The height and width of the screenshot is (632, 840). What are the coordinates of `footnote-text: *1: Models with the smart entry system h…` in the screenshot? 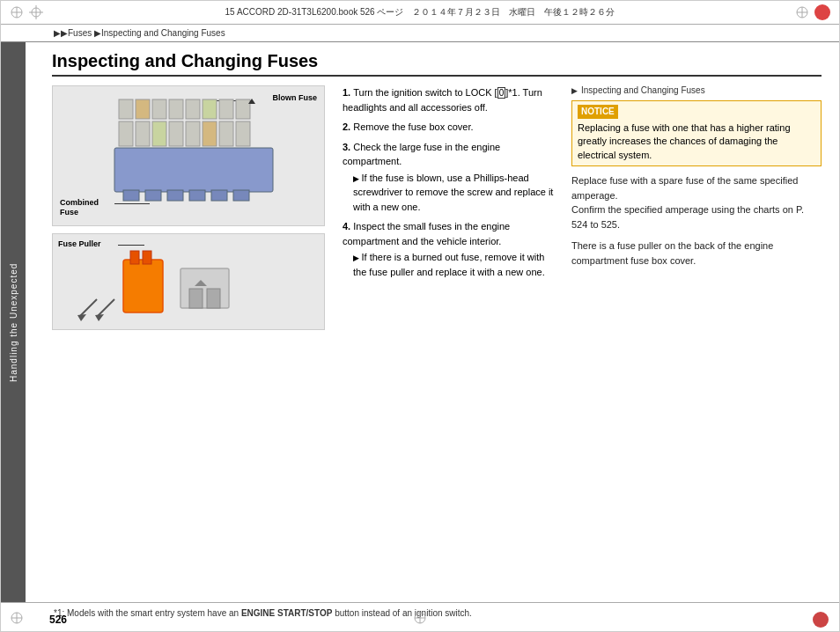 It's located at (262, 613).